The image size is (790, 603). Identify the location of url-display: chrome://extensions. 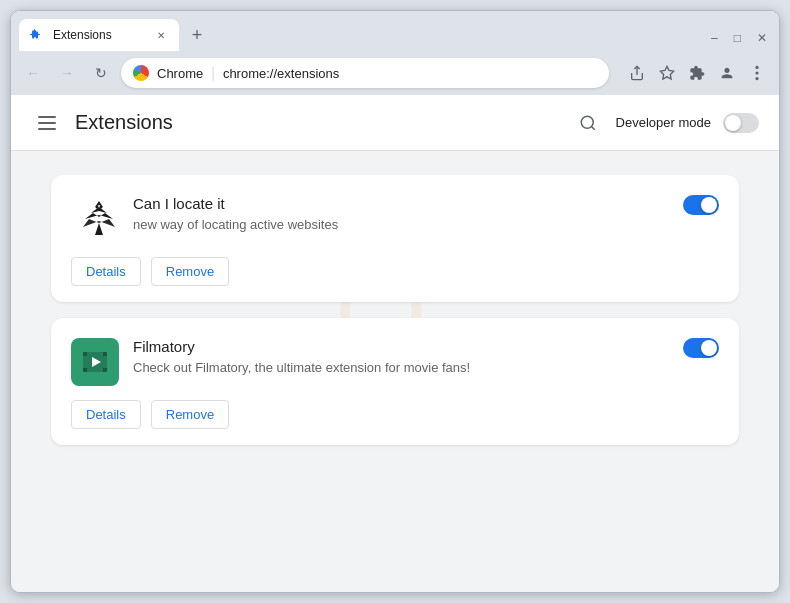
(281, 74).